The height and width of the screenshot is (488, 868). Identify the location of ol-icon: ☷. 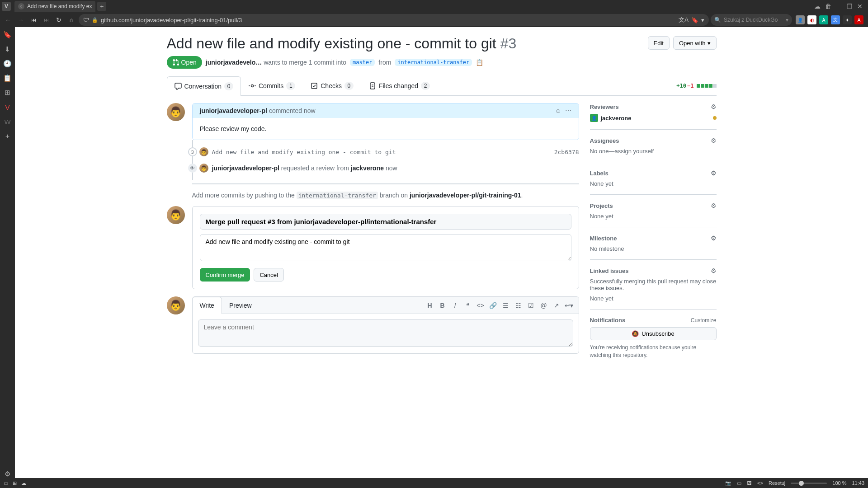
(519, 305).